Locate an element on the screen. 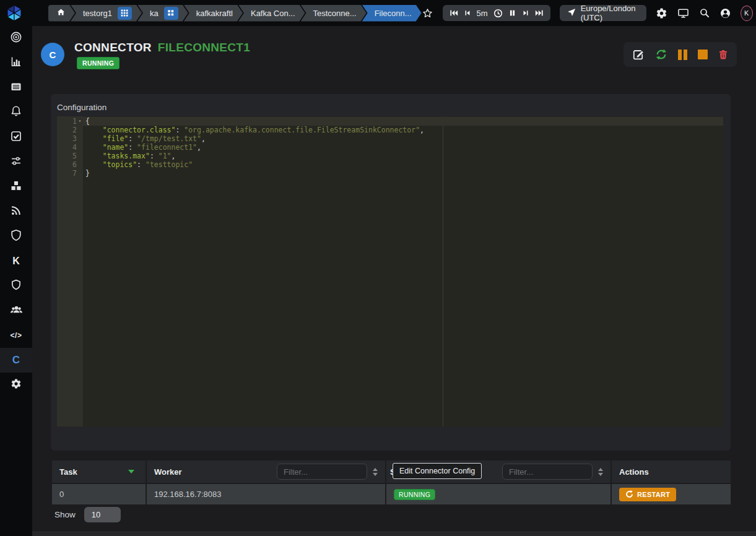 The width and height of the screenshot is (756, 536). settings-gear-icon is located at coordinates (661, 14).